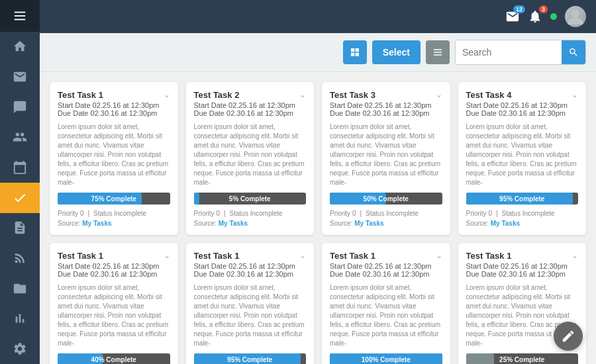 Image resolution: width=596 pixels, height=364 pixels. What do you see at coordinates (521, 52) in the screenshot?
I see `search-wrap` at bounding box center [521, 52].